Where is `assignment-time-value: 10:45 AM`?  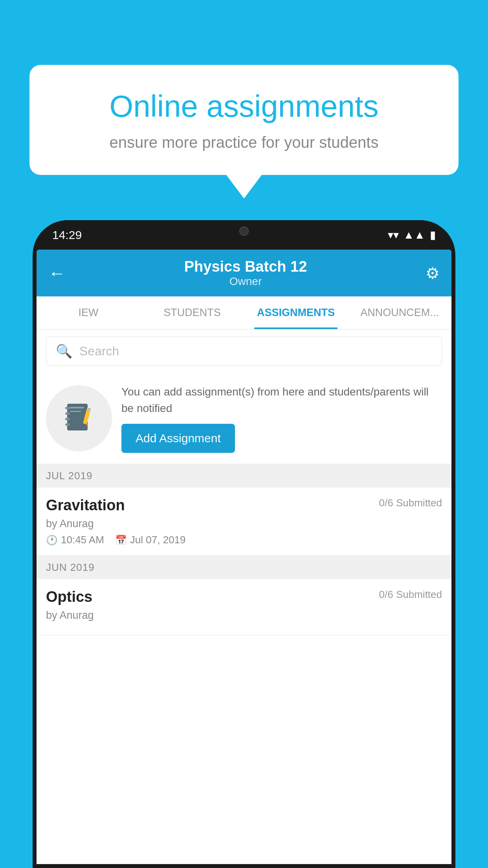 assignment-time-value: 10:45 AM is located at coordinates (83, 540).